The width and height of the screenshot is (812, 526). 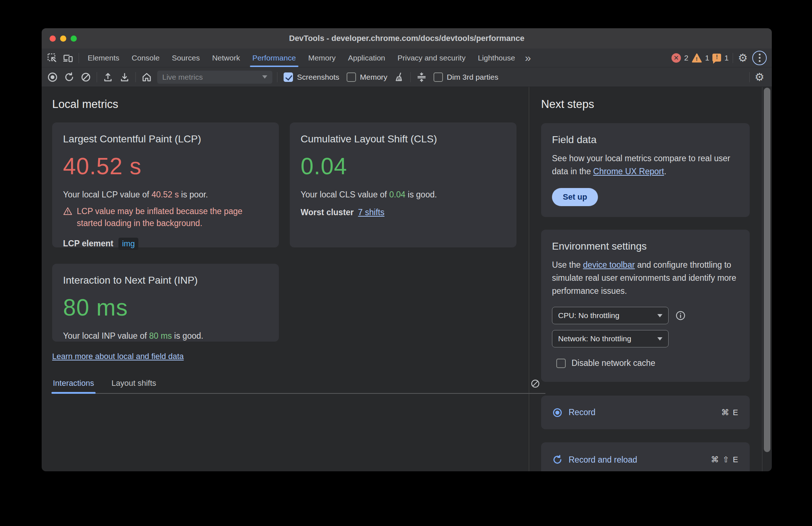 I want to click on cpu-throttling-row: CPU: No throttling, so click(x=645, y=316).